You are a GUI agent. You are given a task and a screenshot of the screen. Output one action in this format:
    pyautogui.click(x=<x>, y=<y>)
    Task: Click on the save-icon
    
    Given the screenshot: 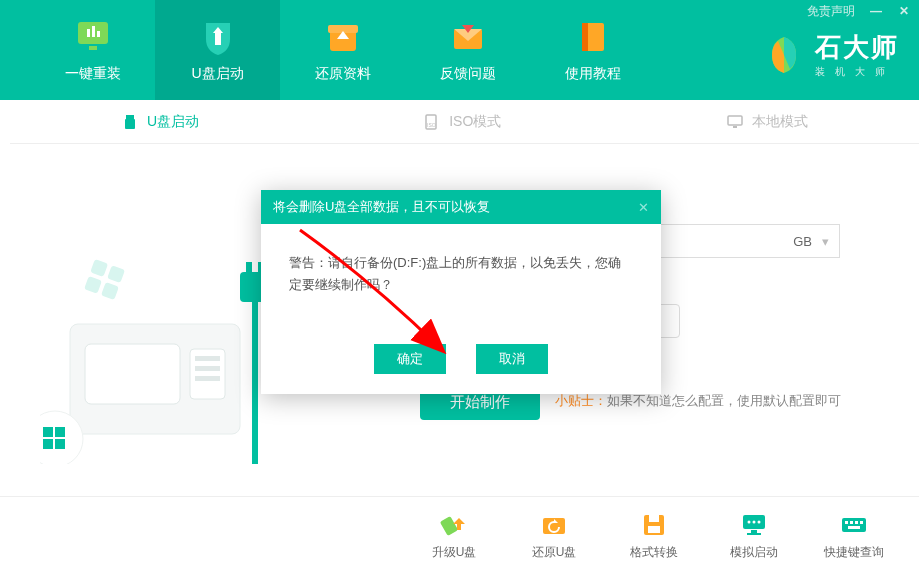 What is the action you would take?
    pyautogui.click(x=654, y=525)
    